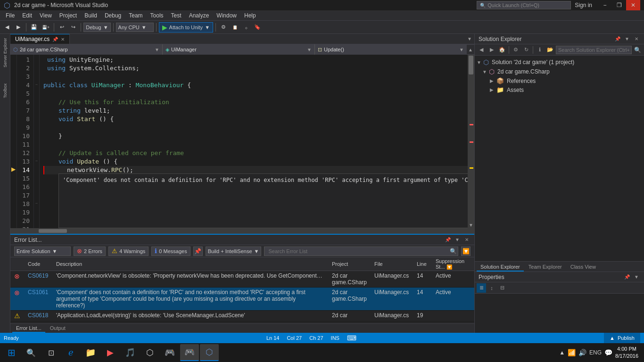 The height and width of the screenshot is (362, 644). What do you see at coordinates (479, 62) in the screenshot?
I see `solution-expand-icon: ▼` at bounding box center [479, 62].